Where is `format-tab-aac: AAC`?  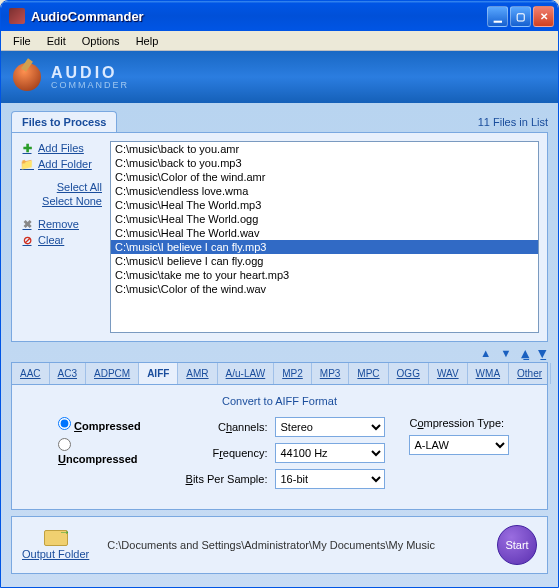
format-tab-aac: AAC is located at coordinates (31, 374).